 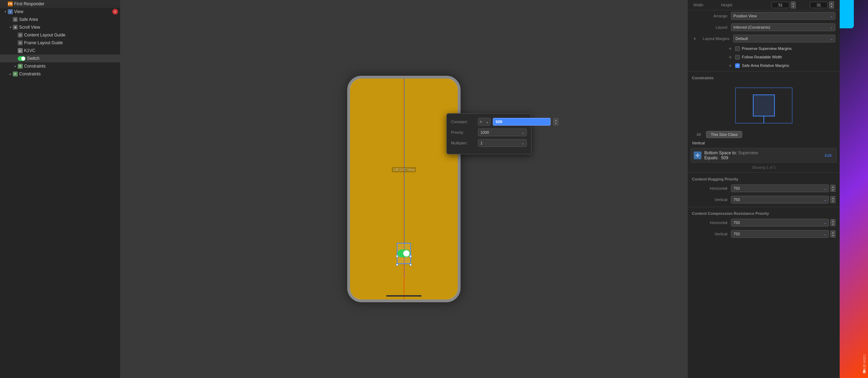 I want to click on handle-bl, so click(x=397, y=265).